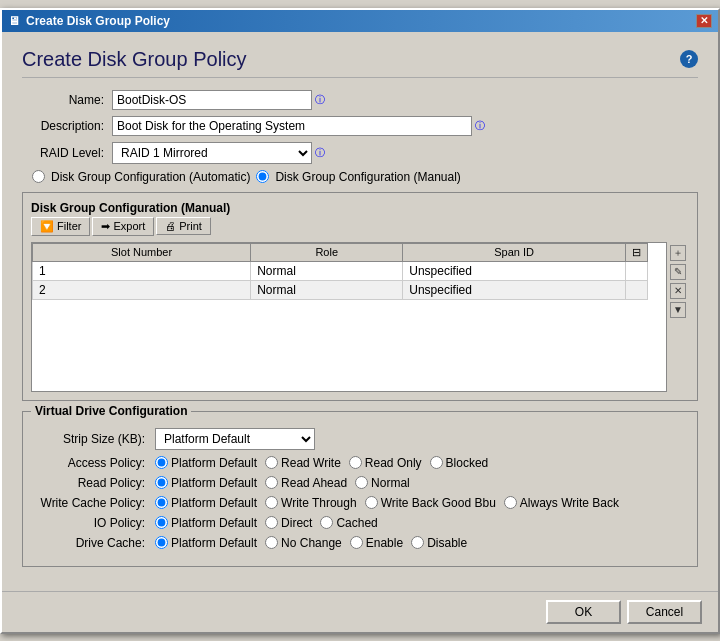 Image resolution: width=720 pixels, height=641 pixels. Describe the element at coordinates (678, 310) in the screenshot. I see `scroll-down-button: ▼` at that location.